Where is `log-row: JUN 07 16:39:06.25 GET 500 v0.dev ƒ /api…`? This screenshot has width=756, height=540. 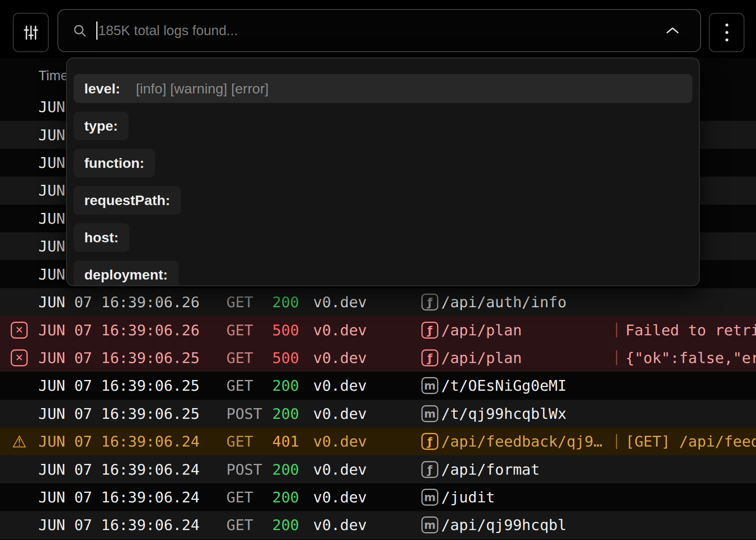 log-row: JUN 07 16:39:06.25 GET 500 v0.dev ƒ /api… is located at coordinates (378, 358).